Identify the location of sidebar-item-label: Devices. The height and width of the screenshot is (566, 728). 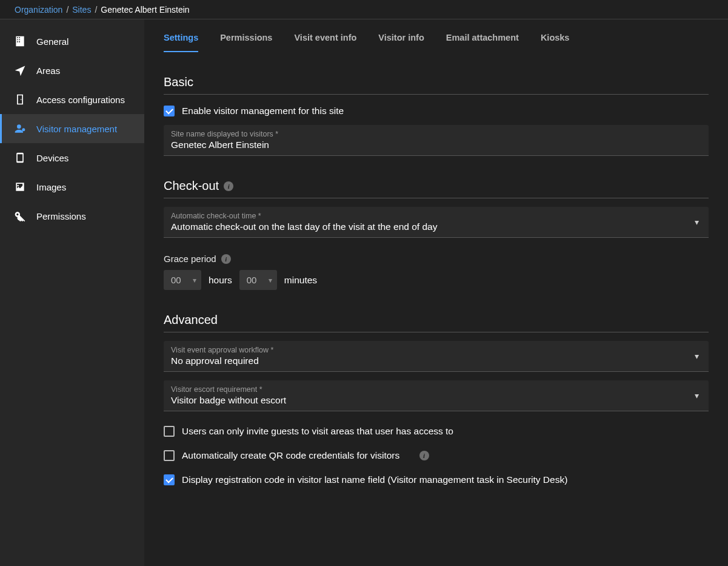
(52, 158).